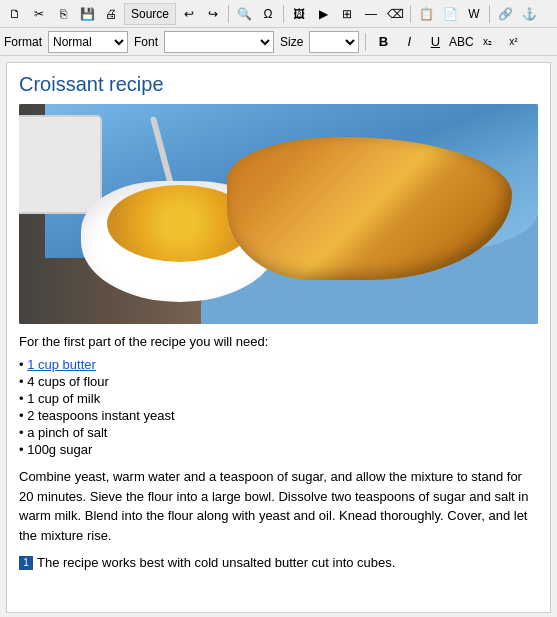  What do you see at coordinates (292, 42) in the screenshot?
I see `size-label: Size` at bounding box center [292, 42].